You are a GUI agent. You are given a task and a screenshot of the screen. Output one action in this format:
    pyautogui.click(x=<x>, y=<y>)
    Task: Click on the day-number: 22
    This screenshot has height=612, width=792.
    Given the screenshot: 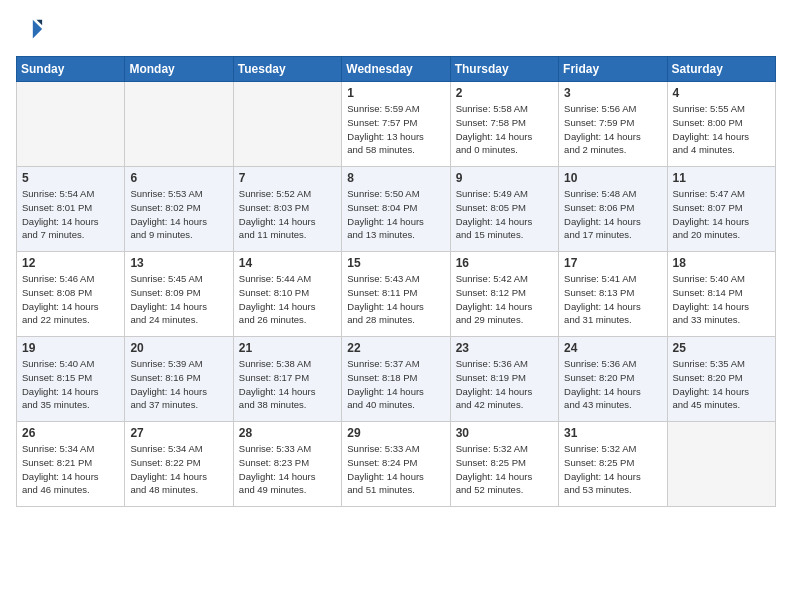 What is the action you would take?
    pyautogui.click(x=396, y=348)
    